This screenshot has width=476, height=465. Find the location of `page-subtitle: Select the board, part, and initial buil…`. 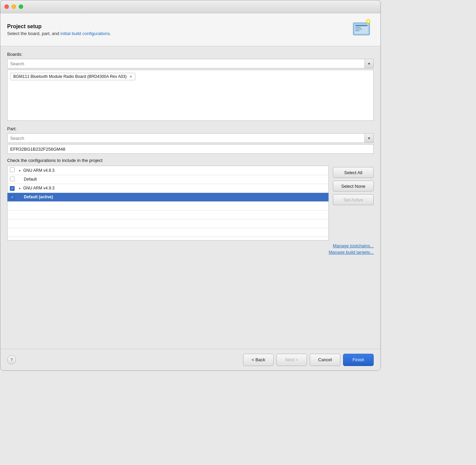

page-subtitle: Select the board, part, and initial buil… is located at coordinates (59, 33).